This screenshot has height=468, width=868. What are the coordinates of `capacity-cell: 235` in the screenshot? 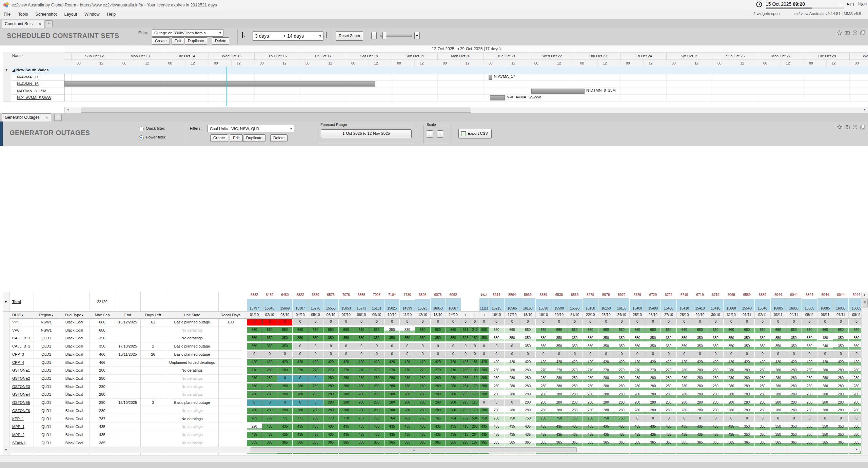 It's located at (466, 395).